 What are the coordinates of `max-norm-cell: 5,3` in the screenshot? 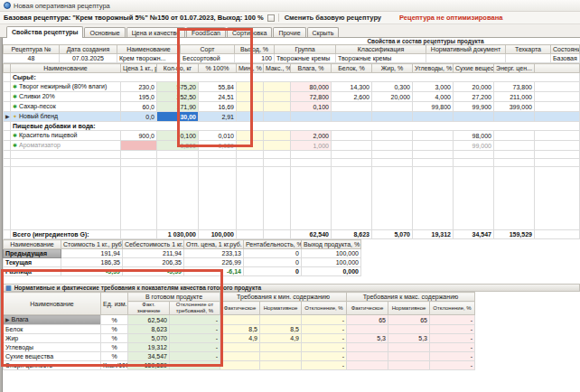 It's located at (409, 339).